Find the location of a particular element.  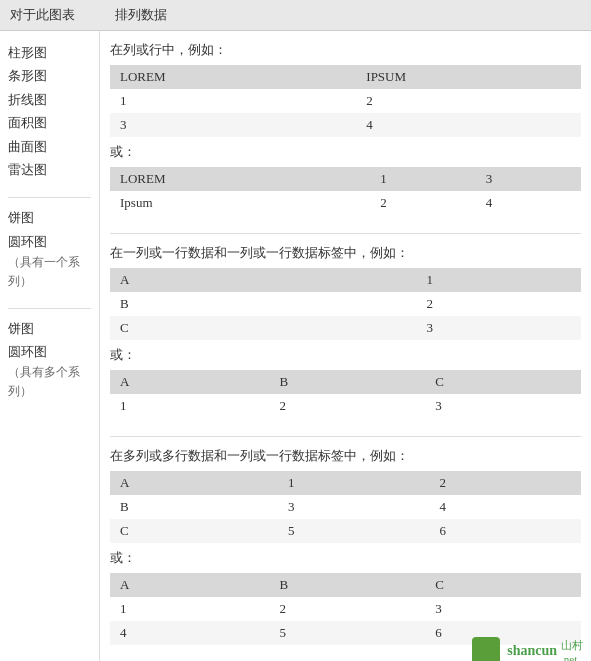

chart-group-3: 饼图 圆环图 （具有多个系列） is located at coordinates (50, 360).